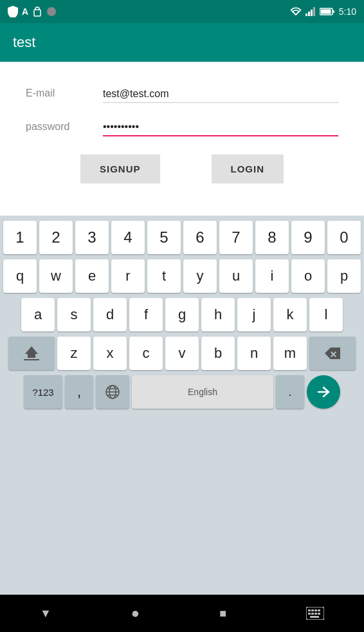  What do you see at coordinates (32, 353) in the screenshot?
I see `shift-icon` at bounding box center [32, 353].